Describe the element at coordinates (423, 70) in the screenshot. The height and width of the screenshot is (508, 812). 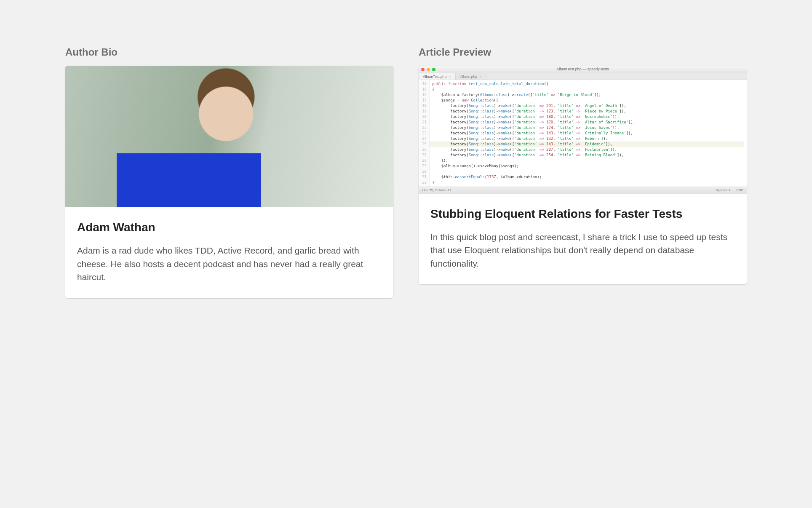
I see `traffic-light-close-icon` at that location.